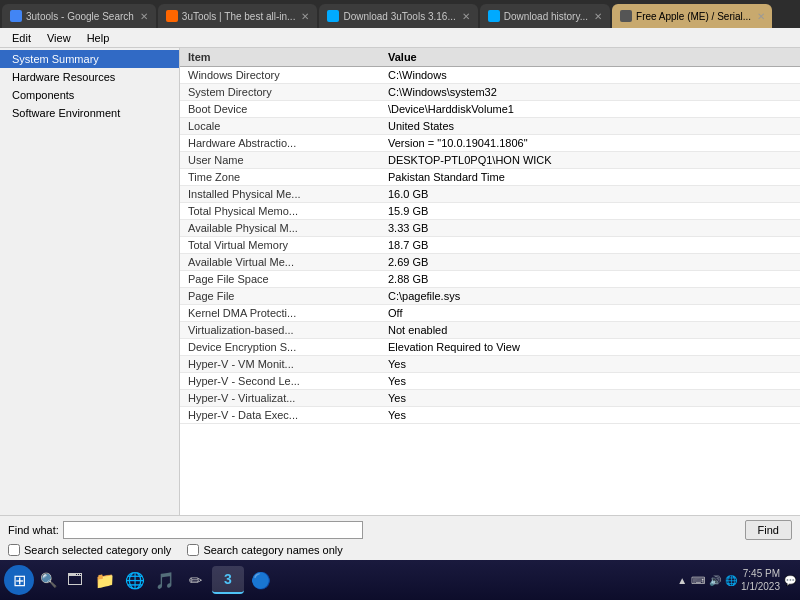  Describe the element at coordinates (398, 16) in the screenshot. I see `tab-3: Download 3uTools 3.16... ✕` at that location.